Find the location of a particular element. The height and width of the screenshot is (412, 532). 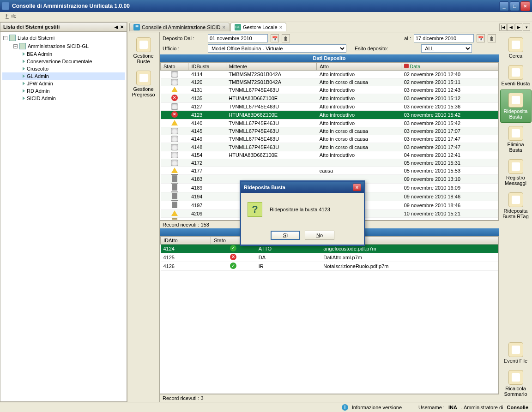

table-row: 417205 novembre 2010 15:31 is located at coordinates (330, 162).